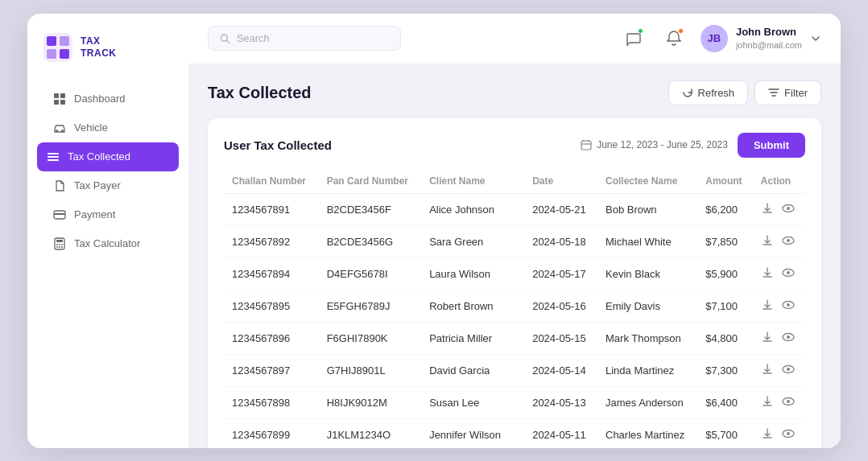 This screenshot has height=461, width=868. Describe the element at coordinates (97, 185) in the screenshot. I see `sidebar-label-tax-payer: Tax Payer` at that location.